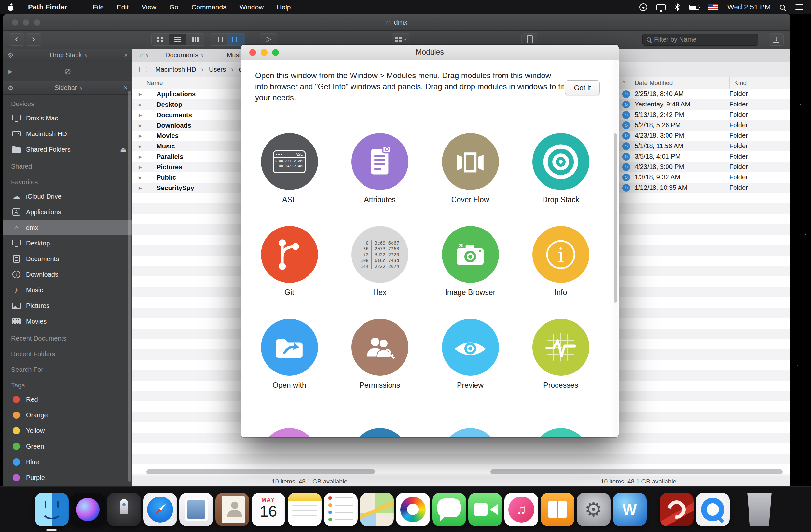 This screenshot has width=811, height=532. What do you see at coordinates (430, 52) in the screenshot?
I see `modules-dialog-titlebar: Modules` at bounding box center [430, 52].